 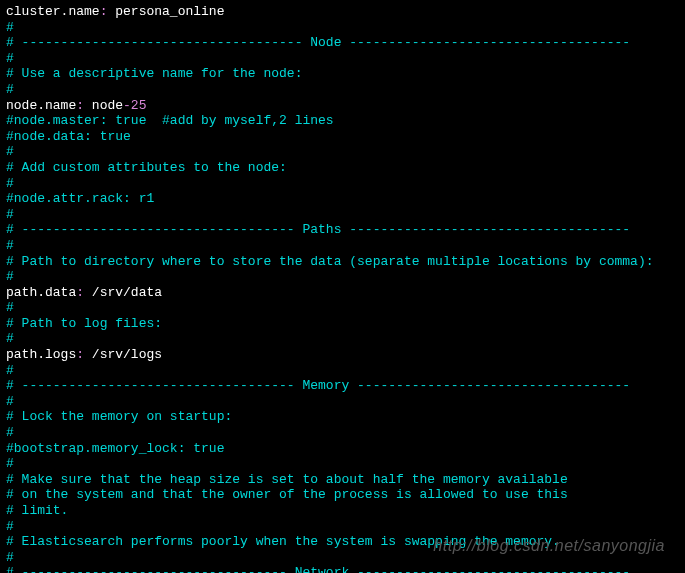 I want to click on comment-node-master: #node.master: true #add by myself,2 line…, so click(x=342, y=121).